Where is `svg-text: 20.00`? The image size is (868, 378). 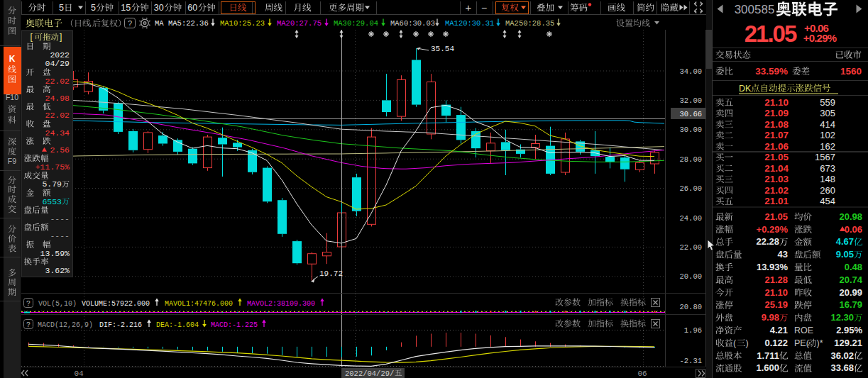 svg-text: 20.00 is located at coordinates (691, 277).